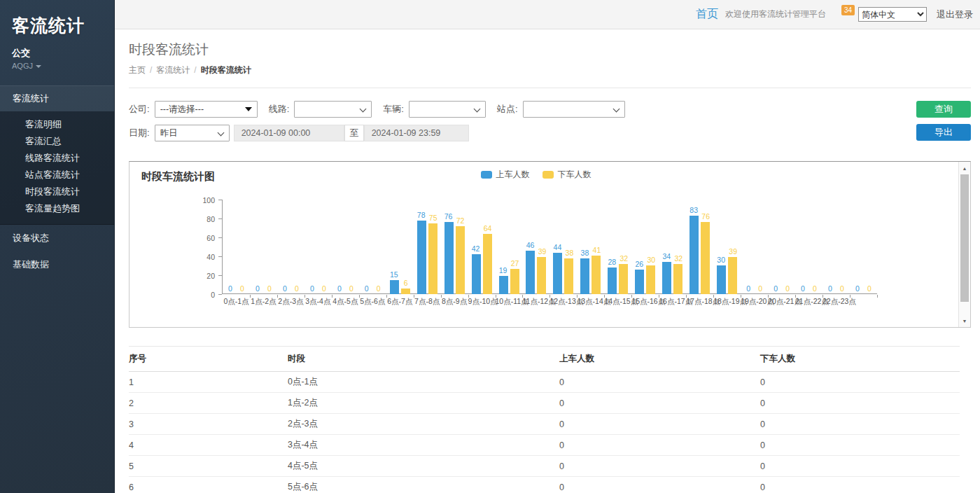  I want to click on sidebar-item-device-status: 设备状态, so click(57, 238).